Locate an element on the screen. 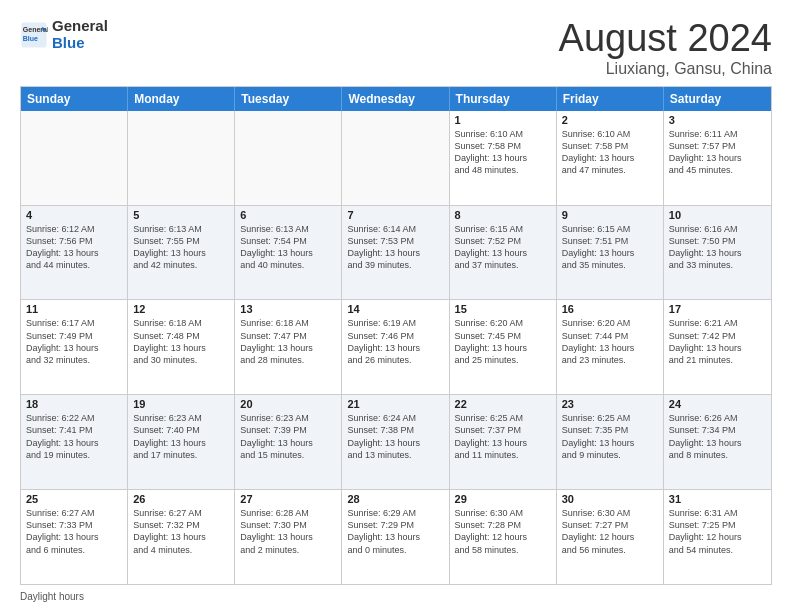  day-number: 12 is located at coordinates (181, 309).